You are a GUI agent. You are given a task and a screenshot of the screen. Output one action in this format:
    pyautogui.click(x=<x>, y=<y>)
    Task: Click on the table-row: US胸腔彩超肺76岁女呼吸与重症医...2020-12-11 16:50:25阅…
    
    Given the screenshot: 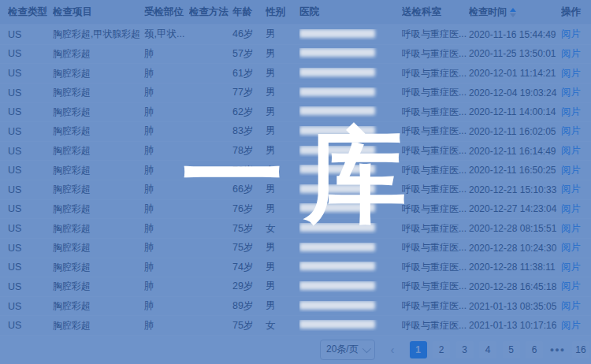 What is the action you would take?
    pyautogui.click(x=296, y=170)
    